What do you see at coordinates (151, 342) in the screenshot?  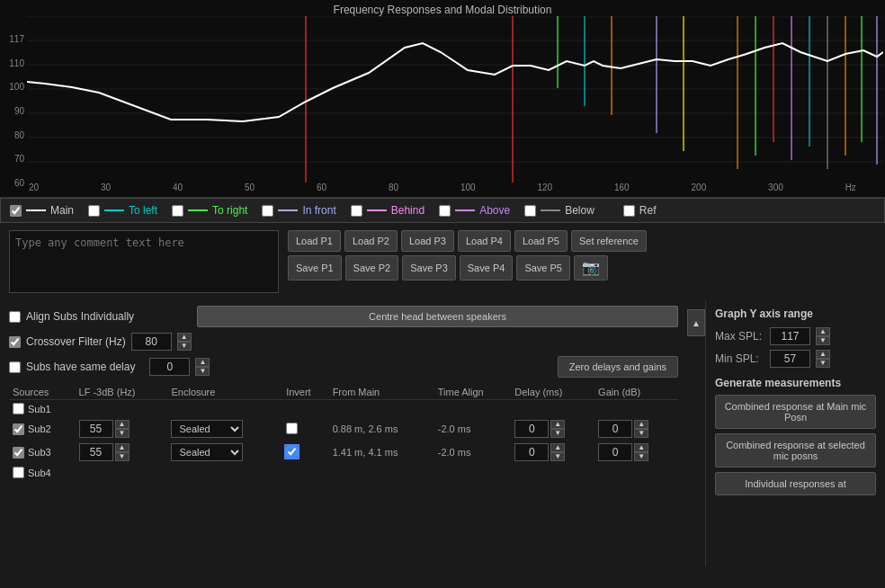 I see `crossover-input` at bounding box center [151, 342].